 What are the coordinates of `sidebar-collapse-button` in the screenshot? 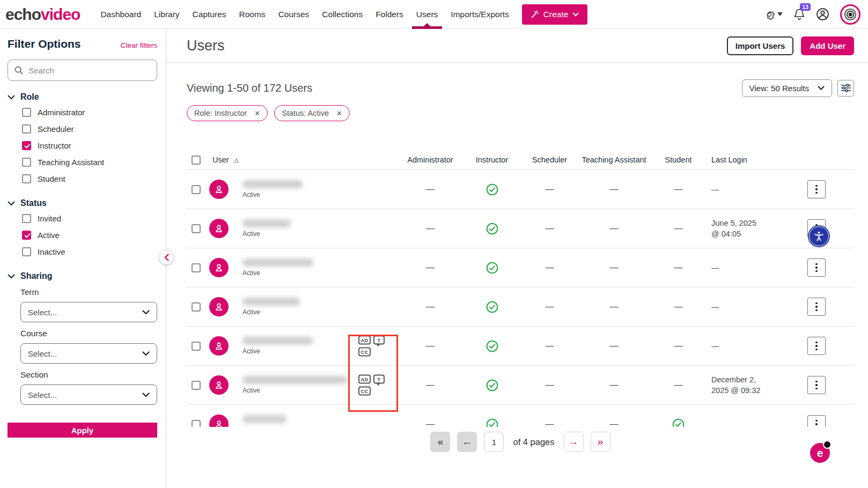 It's located at (166, 257).